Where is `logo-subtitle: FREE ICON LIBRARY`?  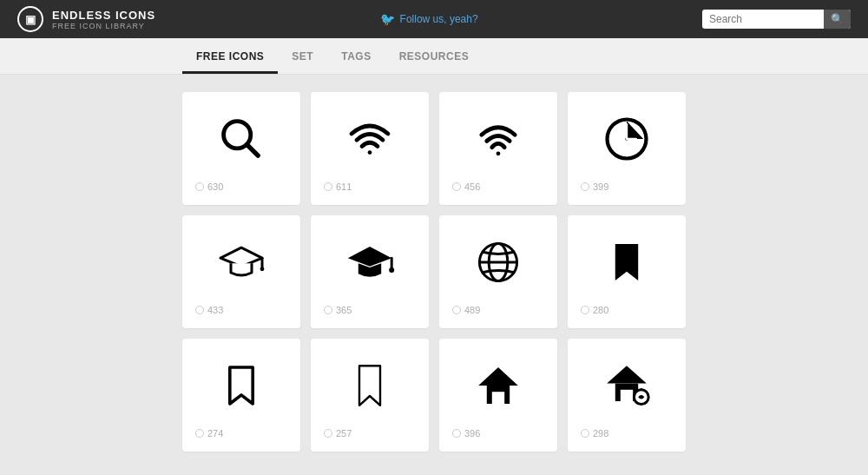 logo-subtitle: FREE ICON LIBRARY is located at coordinates (104, 26).